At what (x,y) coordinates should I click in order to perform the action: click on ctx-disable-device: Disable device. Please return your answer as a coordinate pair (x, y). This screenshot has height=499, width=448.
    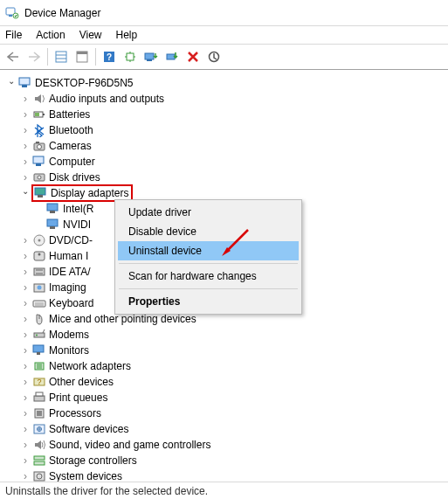
    Looking at the image, I should click on (208, 232).